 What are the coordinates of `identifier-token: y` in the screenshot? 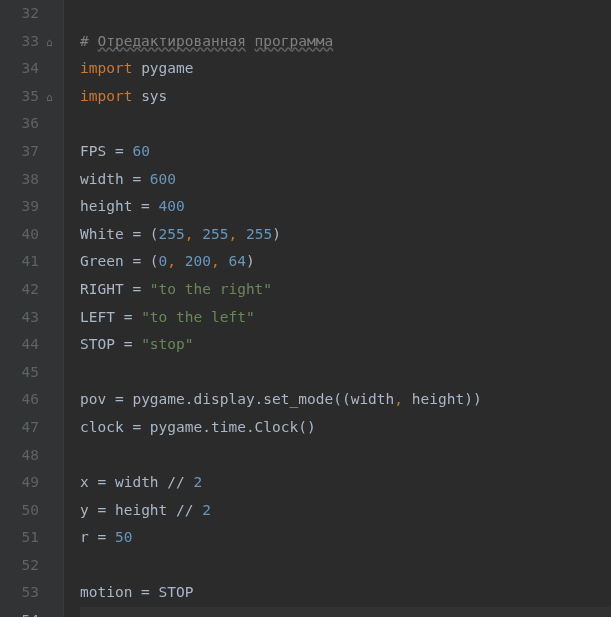 It's located at (84, 510).